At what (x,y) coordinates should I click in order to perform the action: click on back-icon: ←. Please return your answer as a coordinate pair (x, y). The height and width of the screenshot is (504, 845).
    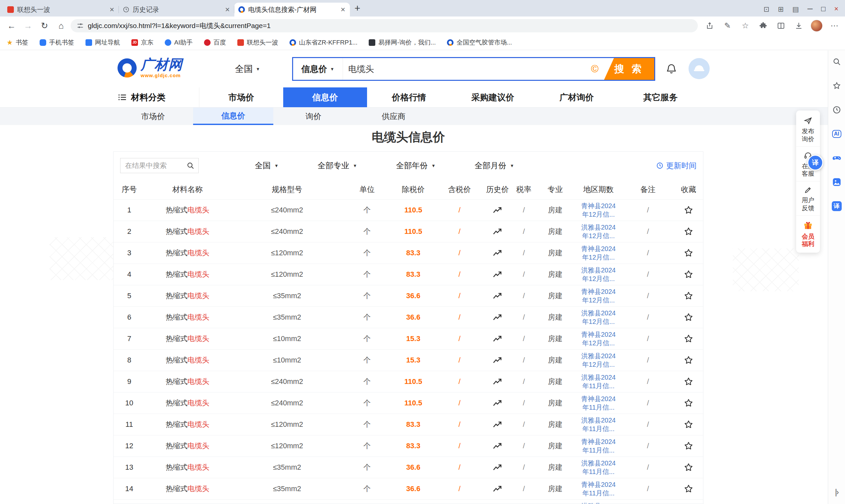
    Looking at the image, I should click on (12, 26).